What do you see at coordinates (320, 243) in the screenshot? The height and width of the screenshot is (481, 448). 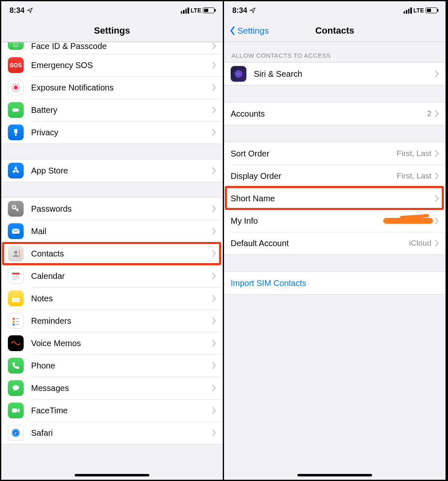 I see `row-label: Default Account` at bounding box center [320, 243].